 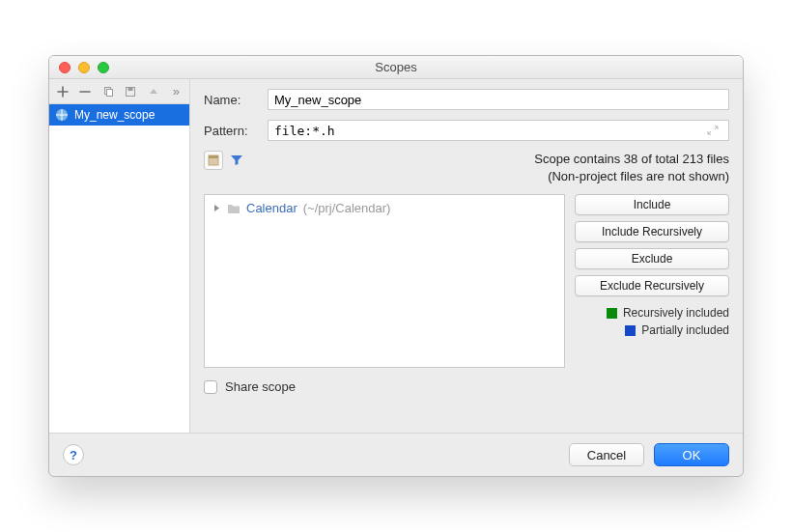 I want to click on tree-item-name: Calendar, so click(x=272, y=209).